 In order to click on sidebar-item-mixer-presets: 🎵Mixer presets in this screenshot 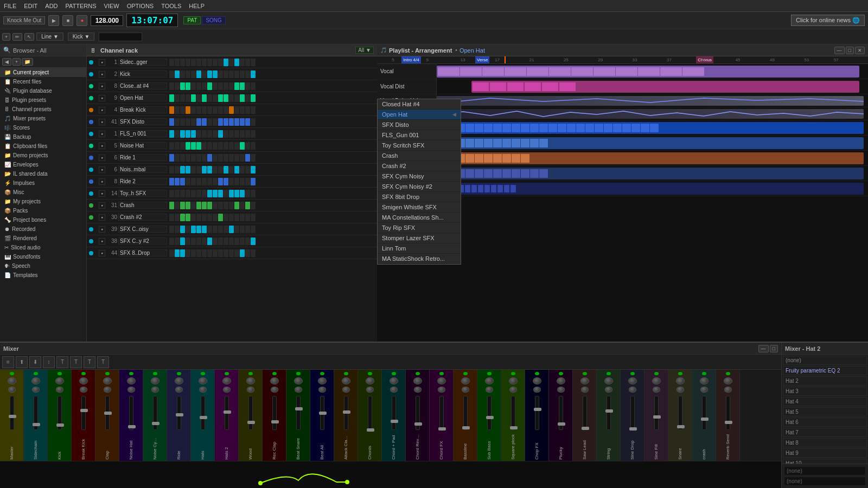, I will do `click(43, 118)`.